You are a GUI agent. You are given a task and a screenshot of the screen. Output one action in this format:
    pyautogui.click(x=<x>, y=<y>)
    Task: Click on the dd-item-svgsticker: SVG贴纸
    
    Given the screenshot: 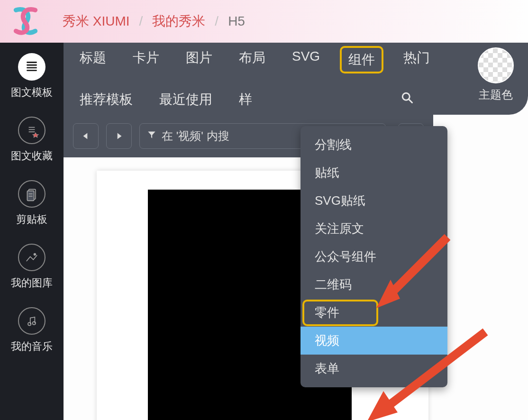 What is the action you would take?
    pyautogui.click(x=374, y=201)
    